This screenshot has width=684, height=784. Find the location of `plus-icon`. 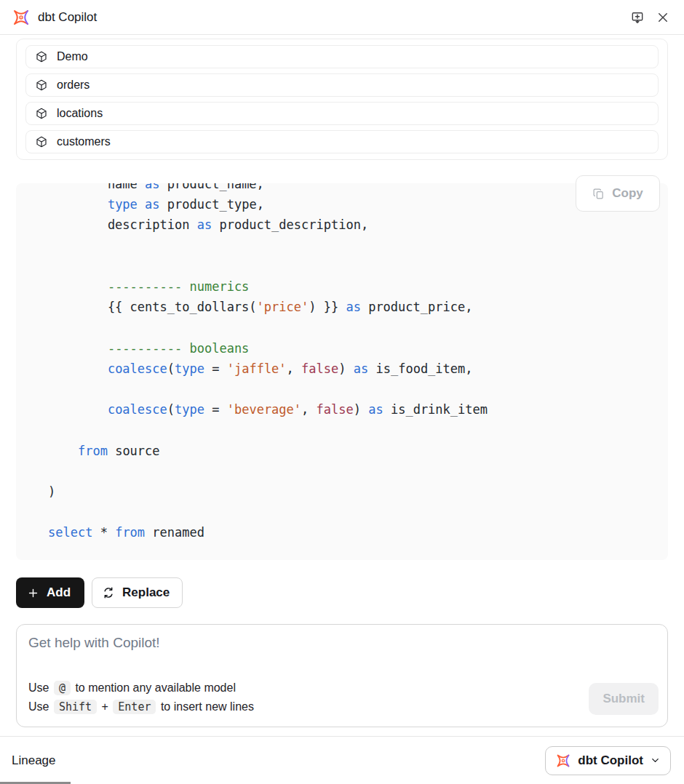

plus-icon is located at coordinates (33, 593).